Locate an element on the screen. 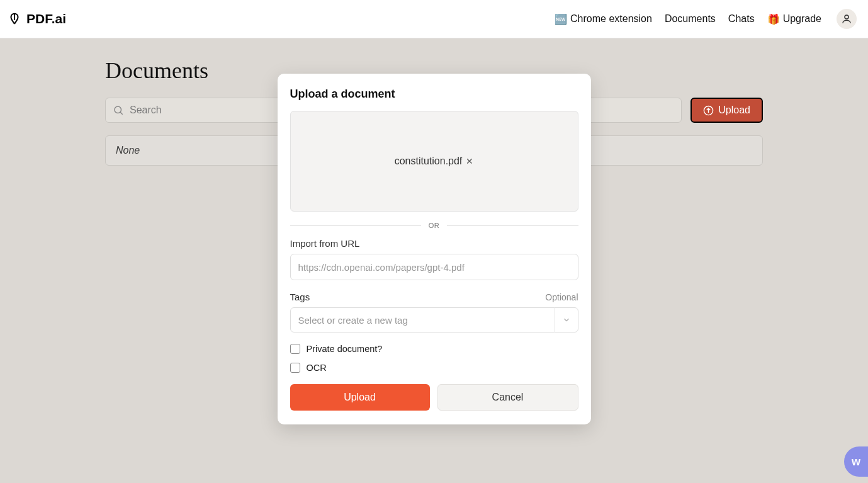 This screenshot has height=483, width=868. private-checkbox is located at coordinates (295, 349).